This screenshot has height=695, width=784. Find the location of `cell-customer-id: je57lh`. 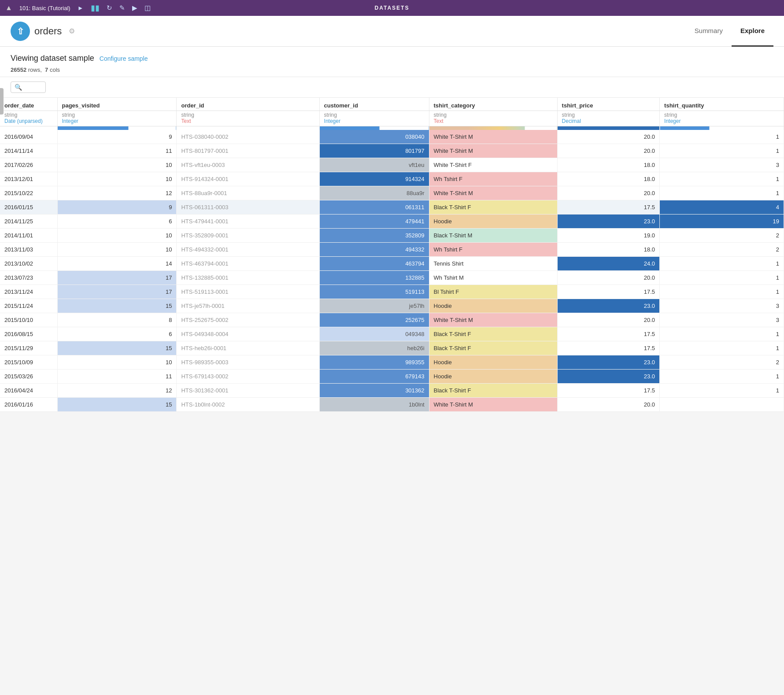

cell-customer-id: je57lh is located at coordinates (374, 306).